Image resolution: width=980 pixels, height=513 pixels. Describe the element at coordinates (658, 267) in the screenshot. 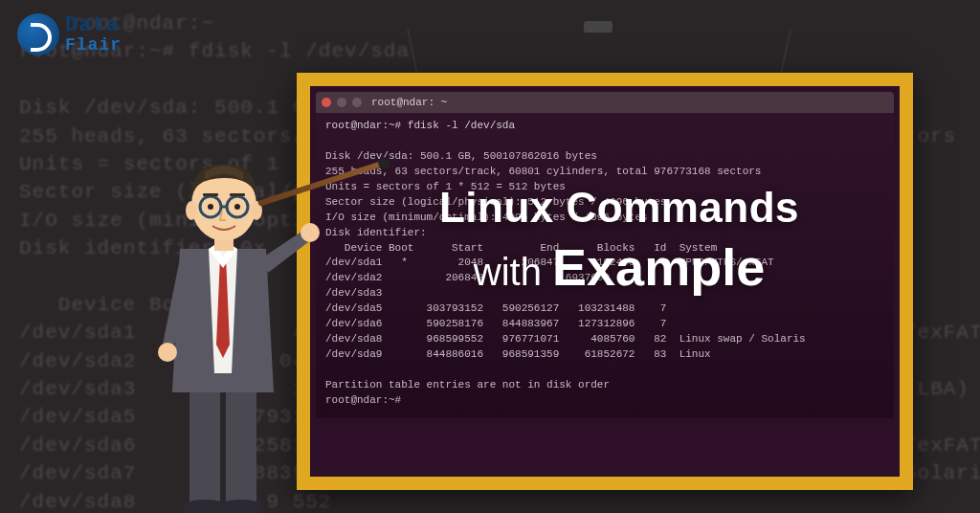

I see `headline-line2-big: Example` at that location.